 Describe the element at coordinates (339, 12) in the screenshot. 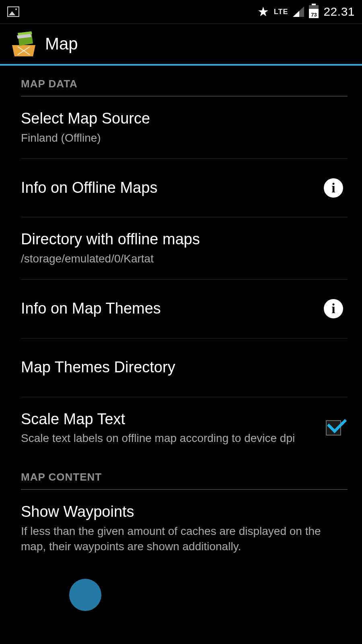

I see `status-clock: 22.31` at that location.